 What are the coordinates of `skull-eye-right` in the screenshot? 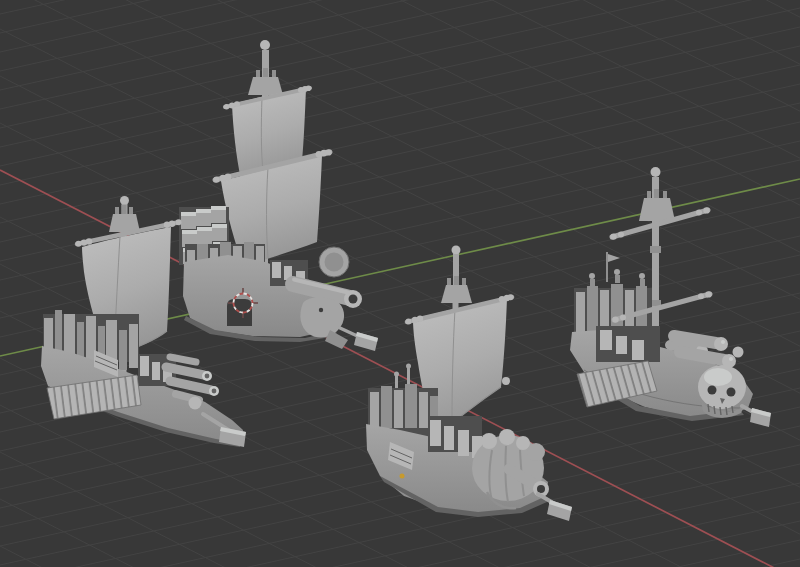 It's located at (732, 392).